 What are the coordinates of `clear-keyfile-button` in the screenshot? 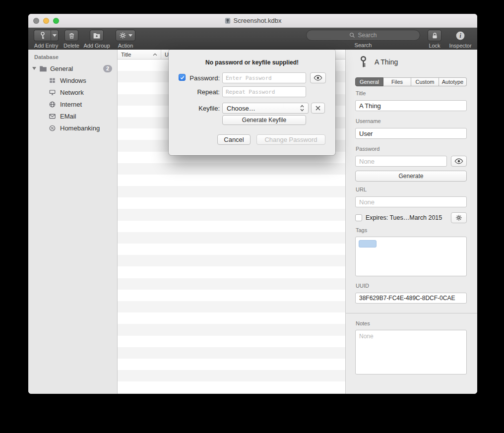 It's located at (318, 108).